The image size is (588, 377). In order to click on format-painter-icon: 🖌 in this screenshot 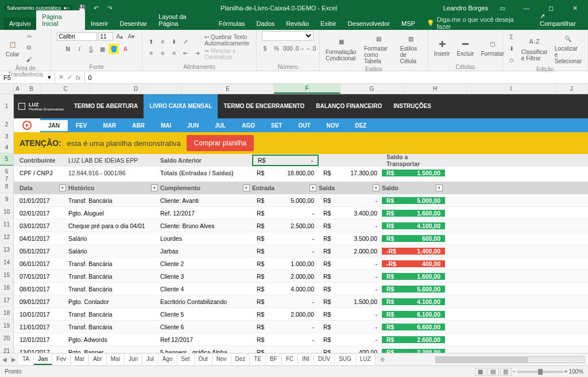, I will do `click(29, 59)`.